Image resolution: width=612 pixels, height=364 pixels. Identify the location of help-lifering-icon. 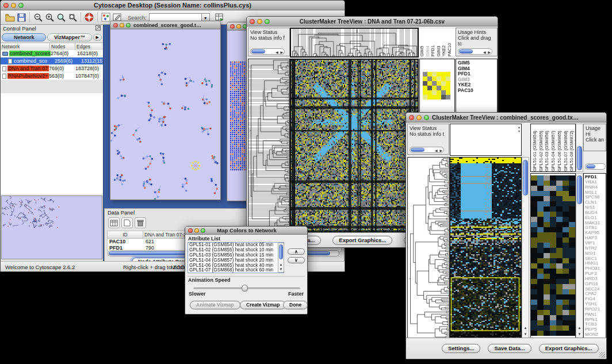
(89, 17).